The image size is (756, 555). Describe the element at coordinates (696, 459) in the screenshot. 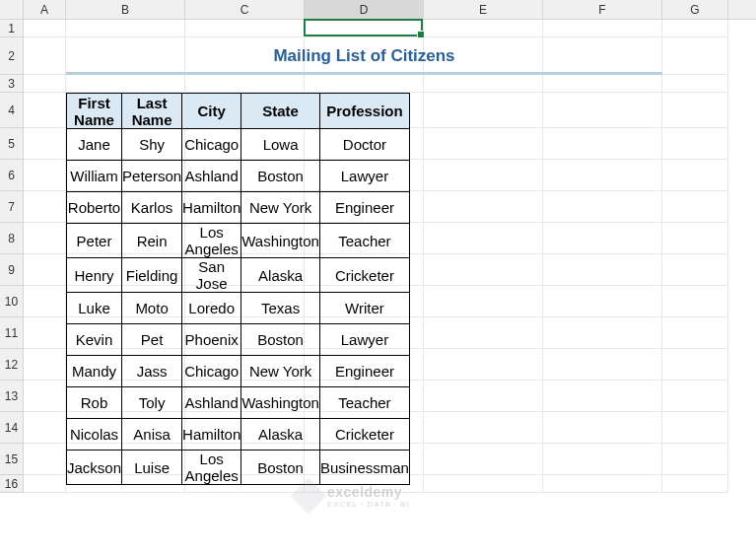

I see `cell-G15` at that location.